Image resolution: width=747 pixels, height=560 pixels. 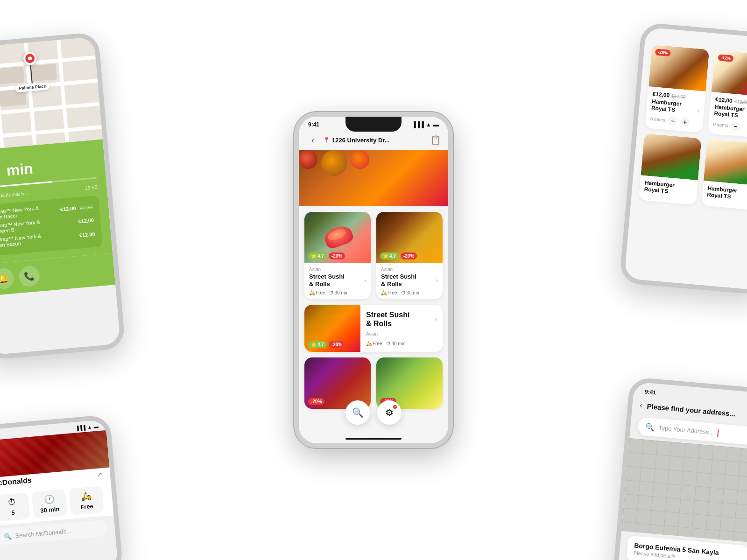 What do you see at coordinates (339, 293) in the screenshot?
I see `delivery-time-1: ⏱ 30 min` at bounding box center [339, 293].